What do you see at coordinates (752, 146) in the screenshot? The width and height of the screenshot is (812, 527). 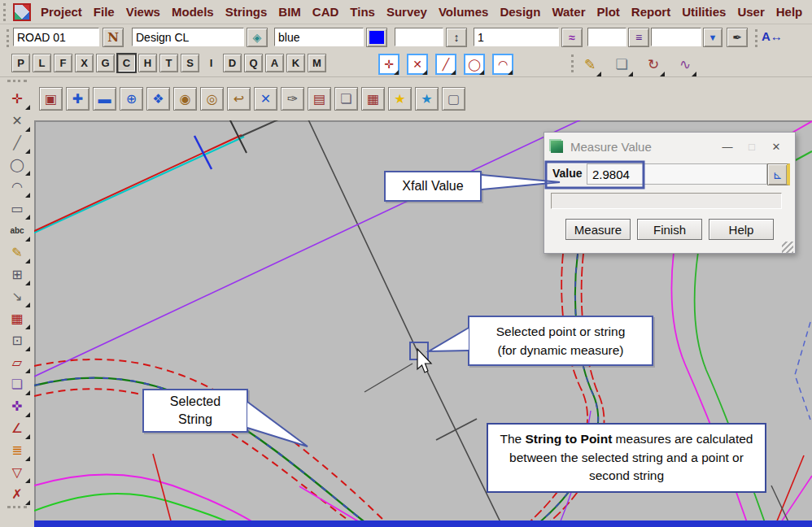 I see `maximize-button: □` at bounding box center [752, 146].